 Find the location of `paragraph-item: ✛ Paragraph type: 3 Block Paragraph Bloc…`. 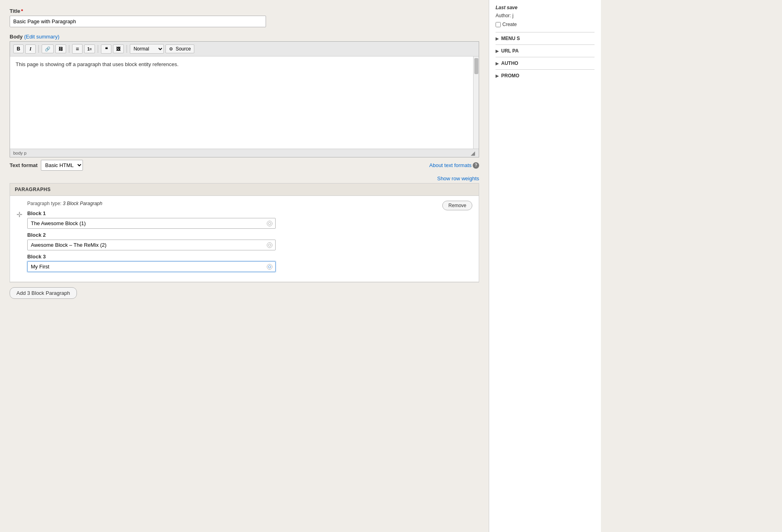

paragraph-item: ✛ Paragraph type: 3 Block Paragraph Bloc… is located at coordinates (244, 239).